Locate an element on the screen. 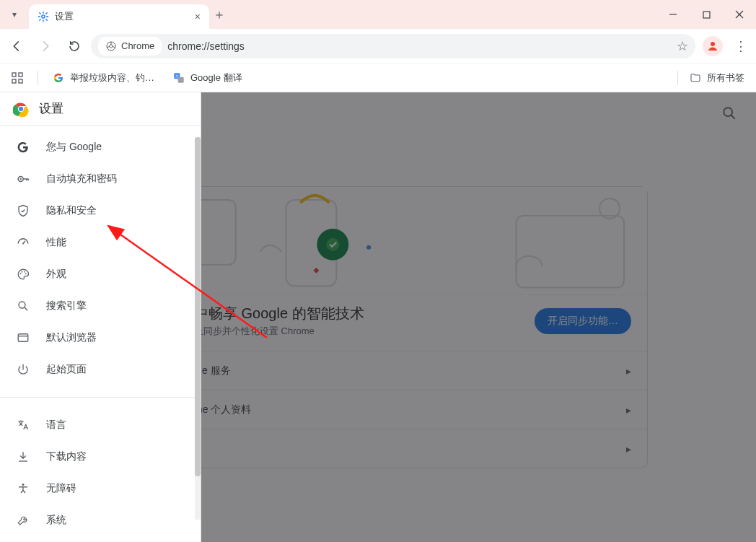 The height and width of the screenshot is (542, 756). kebab-menu-icon: ⋮ is located at coordinates (741, 46).